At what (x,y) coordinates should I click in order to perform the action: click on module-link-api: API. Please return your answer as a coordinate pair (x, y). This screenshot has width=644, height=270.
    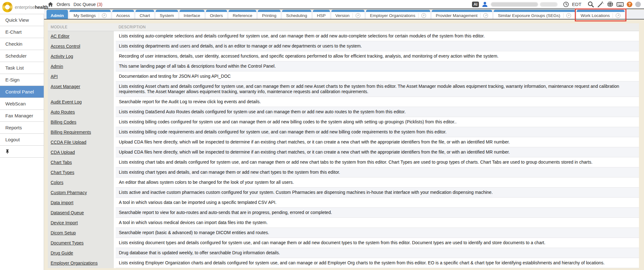
    Looking at the image, I should click on (54, 76).